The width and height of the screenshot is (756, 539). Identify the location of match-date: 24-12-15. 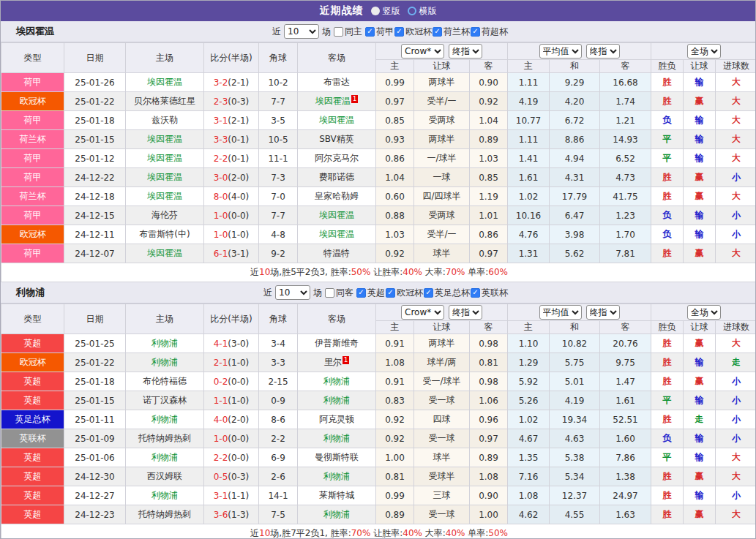
(95, 216).